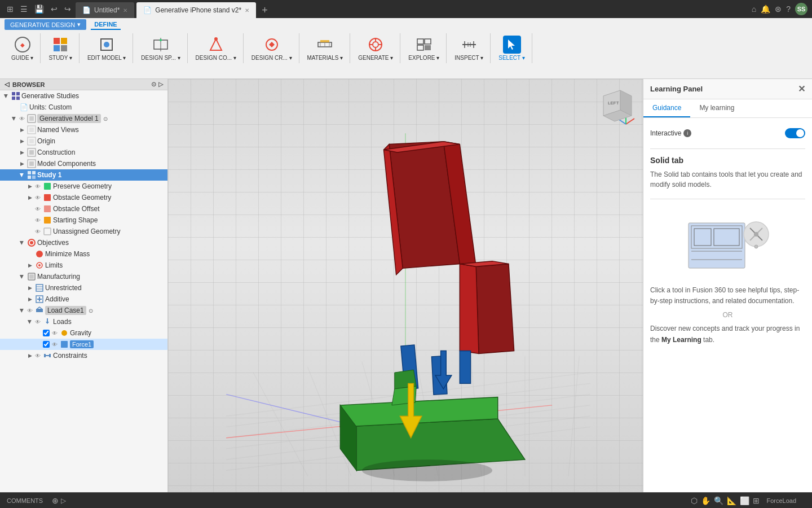 The image size is (812, 508). I want to click on force1-checkbox, so click(46, 344).